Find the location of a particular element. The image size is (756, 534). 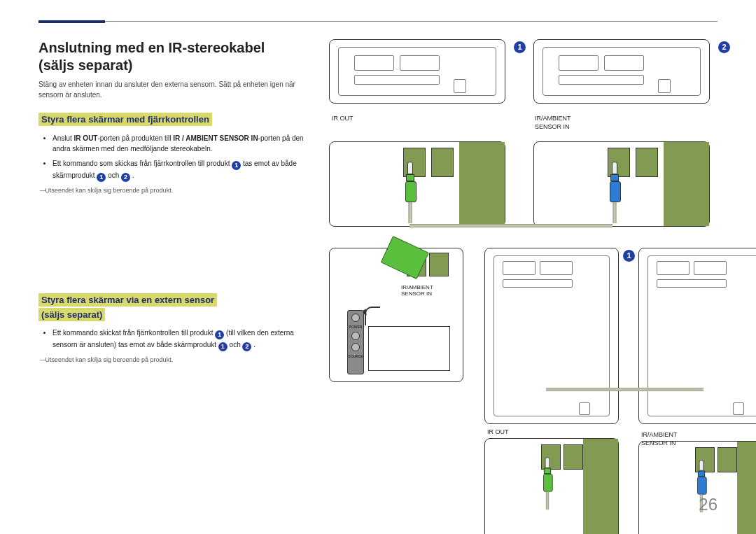

ir-ambient-sensor-in-label: IR/AMBIENTSENSOR IN is located at coordinates (417, 291).